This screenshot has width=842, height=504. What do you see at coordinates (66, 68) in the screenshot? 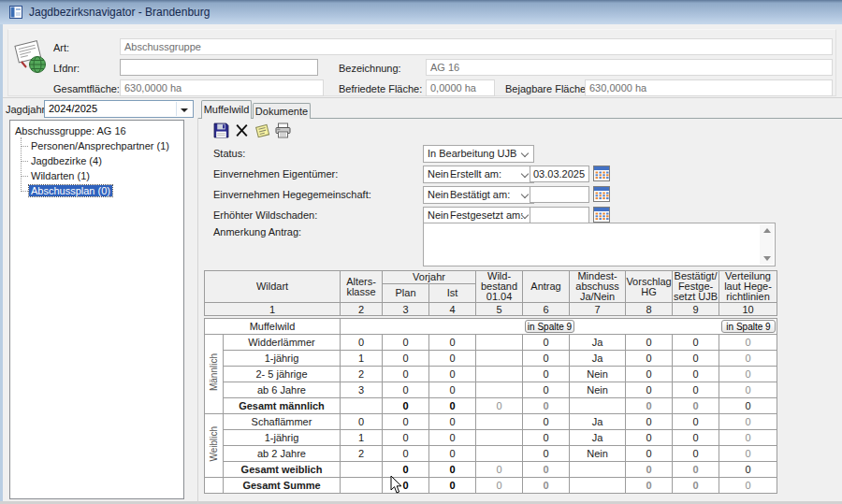
I see `lfdnr-label: Lfdnr:` at bounding box center [66, 68].